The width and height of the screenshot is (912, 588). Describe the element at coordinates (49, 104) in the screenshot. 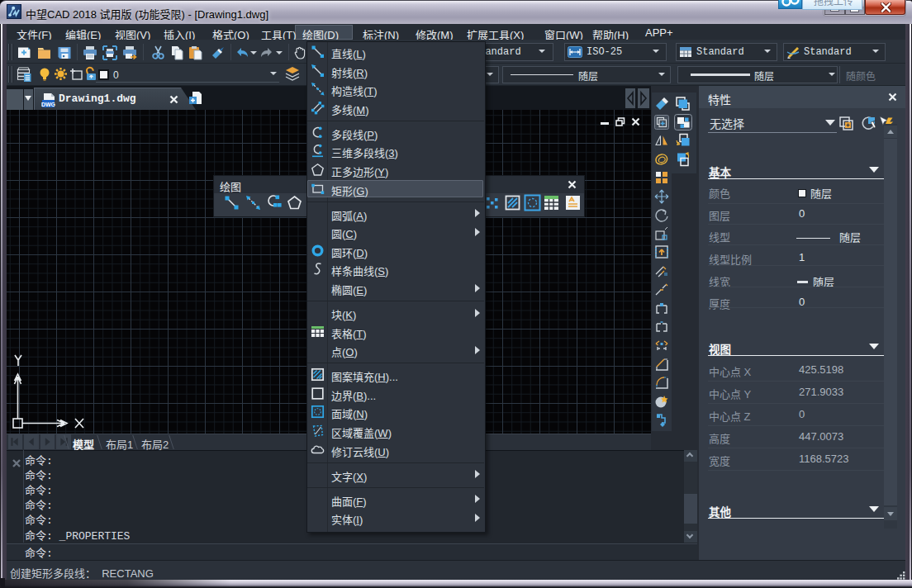

I see `svg-text: DWG` at that location.